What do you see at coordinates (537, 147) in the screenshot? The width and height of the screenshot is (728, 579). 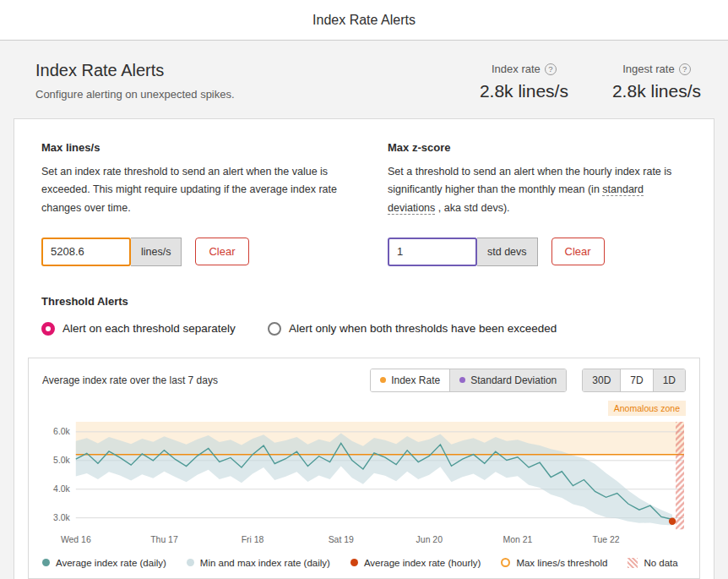 I see `max-zscore-title: Max z-score` at bounding box center [537, 147].